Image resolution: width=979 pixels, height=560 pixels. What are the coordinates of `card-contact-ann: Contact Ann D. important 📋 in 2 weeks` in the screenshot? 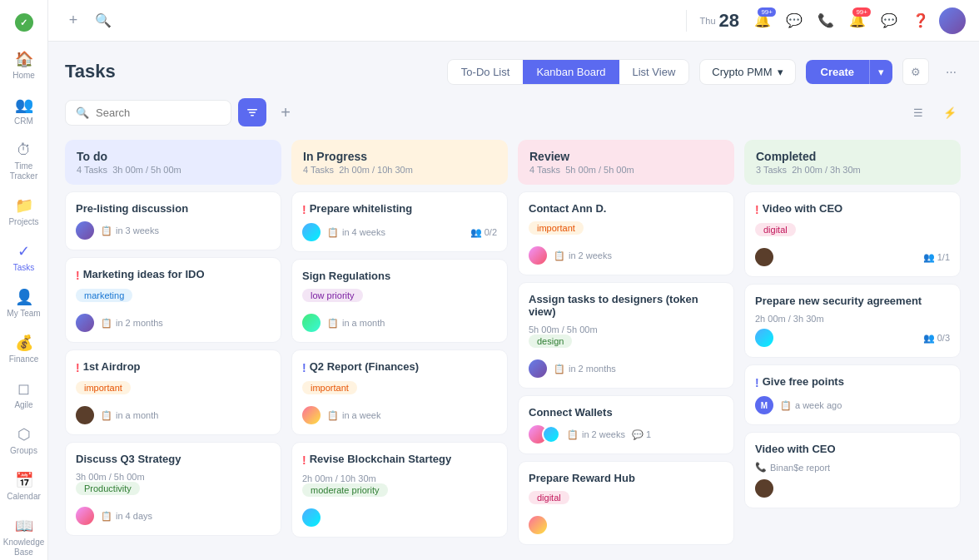 It's located at (626, 233).